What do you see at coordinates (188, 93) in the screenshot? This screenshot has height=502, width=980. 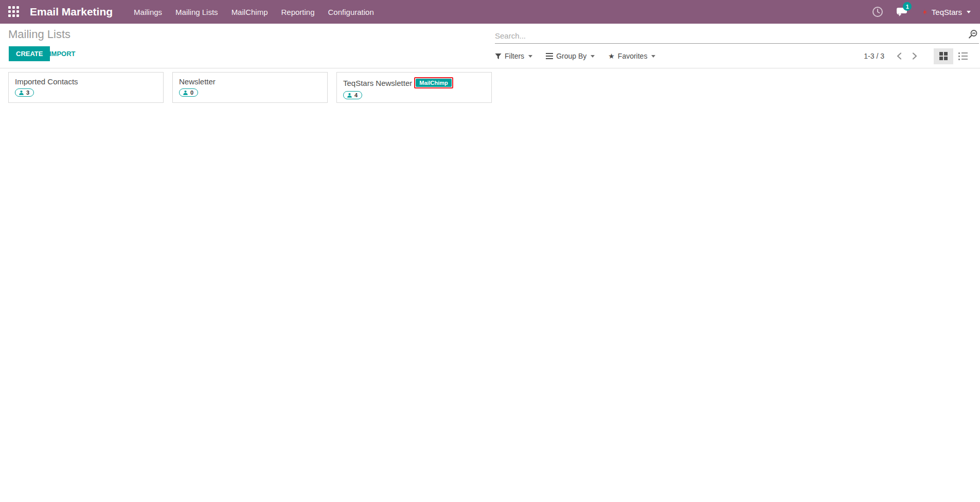 I see `contacts-count-badge: 0` at bounding box center [188, 93].